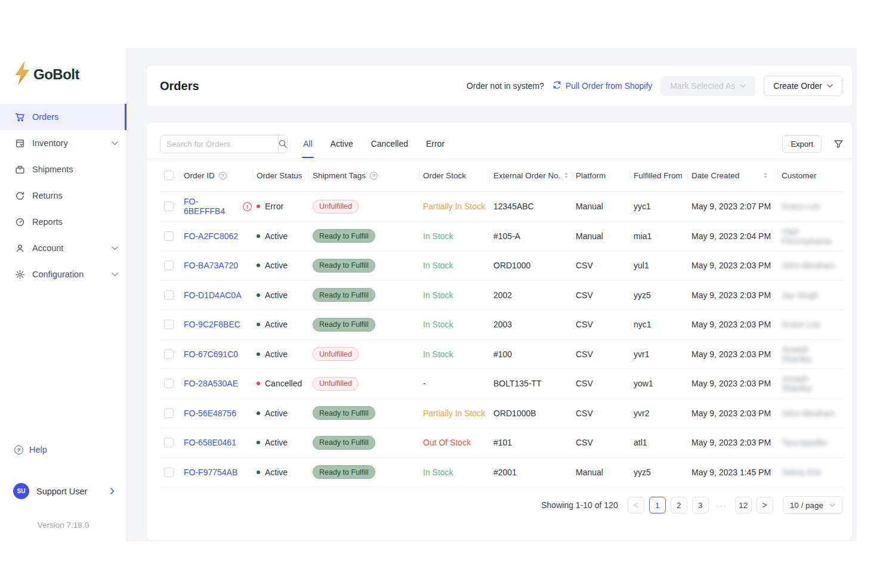 This screenshot has width=883, height=588. I want to click on tab-cancelled: Cancelled, so click(390, 144).